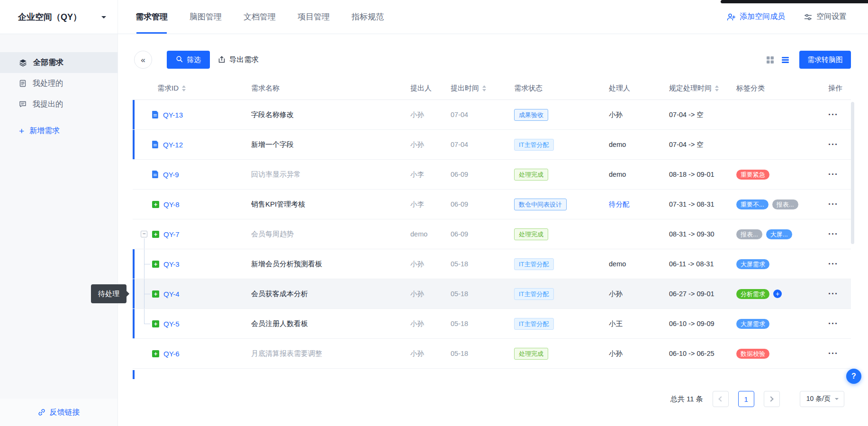 The height and width of the screenshot is (426, 868). Describe the element at coordinates (172, 353) in the screenshot. I see `requirement-id-link: QY-6` at that location.